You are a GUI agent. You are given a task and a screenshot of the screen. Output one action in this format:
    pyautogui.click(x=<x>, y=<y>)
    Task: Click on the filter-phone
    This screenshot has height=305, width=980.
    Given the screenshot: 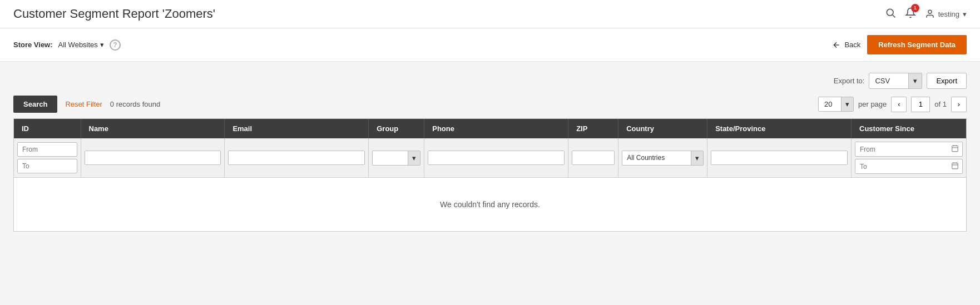 What is the action you would take?
    pyautogui.click(x=496, y=158)
    